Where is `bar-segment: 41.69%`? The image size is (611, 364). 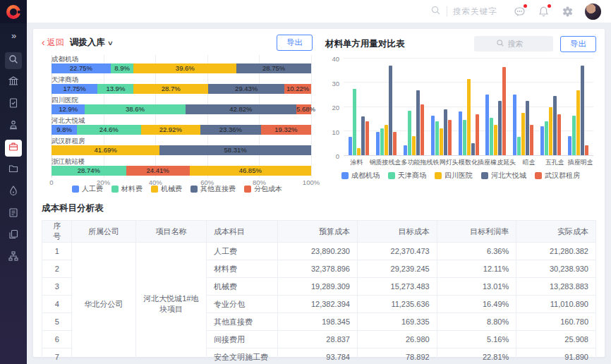 bar-segment: 41.69% is located at coordinates (106, 150).